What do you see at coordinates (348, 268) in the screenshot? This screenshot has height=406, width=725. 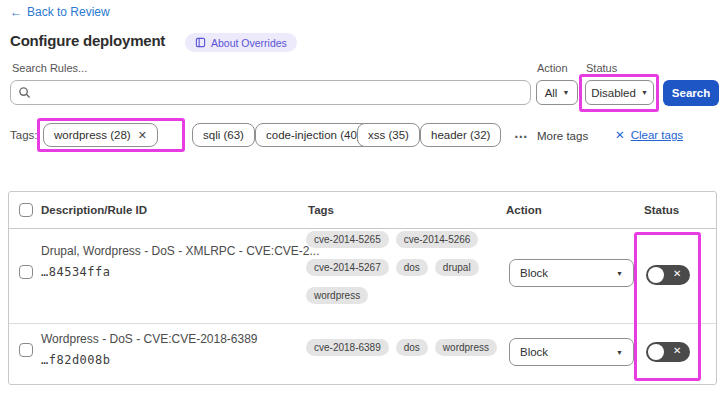 I see `rule-tag: cve-2014-5267` at bounding box center [348, 268].